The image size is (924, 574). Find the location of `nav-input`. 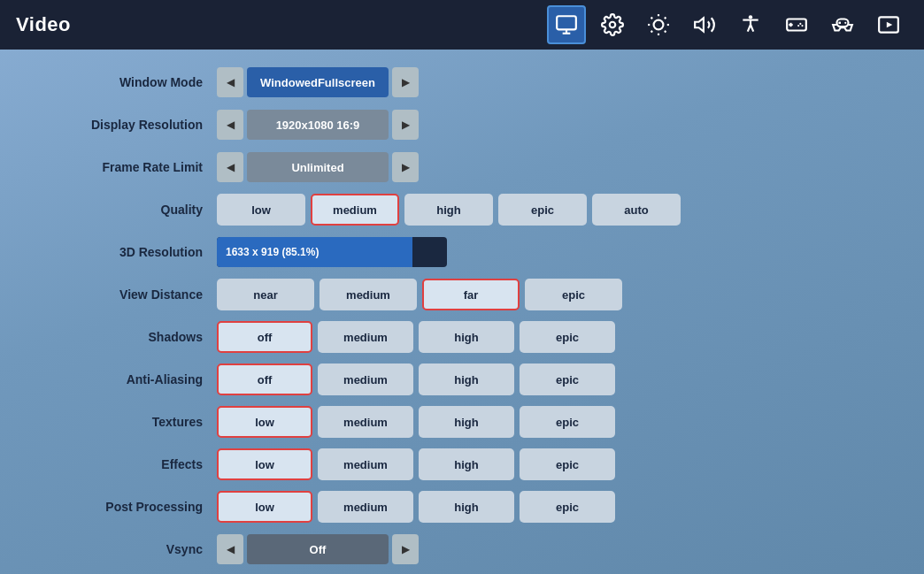

nav-input is located at coordinates (797, 25).